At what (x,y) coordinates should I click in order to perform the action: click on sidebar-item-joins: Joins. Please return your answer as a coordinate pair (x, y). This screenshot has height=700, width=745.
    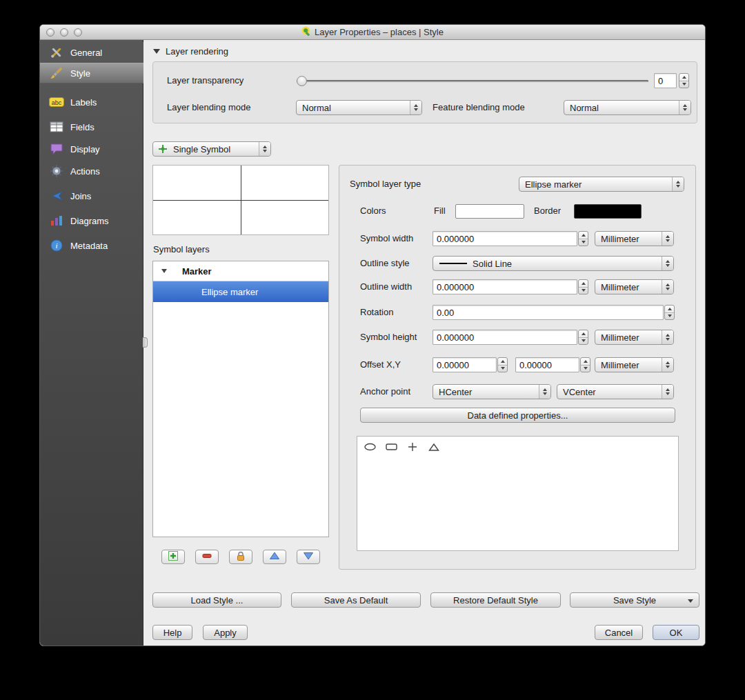
    Looking at the image, I should click on (92, 196).